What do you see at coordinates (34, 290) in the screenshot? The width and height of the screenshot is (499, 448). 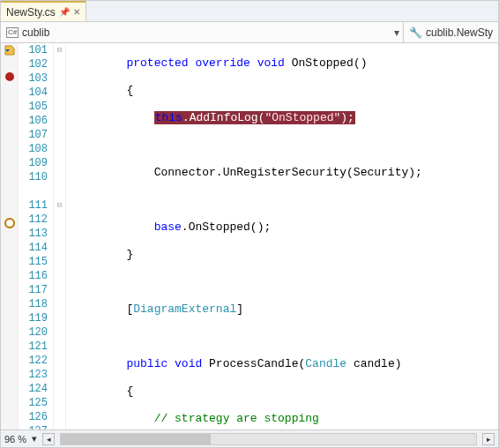 I see `line-number: 117` at bounding box center [34, 290].